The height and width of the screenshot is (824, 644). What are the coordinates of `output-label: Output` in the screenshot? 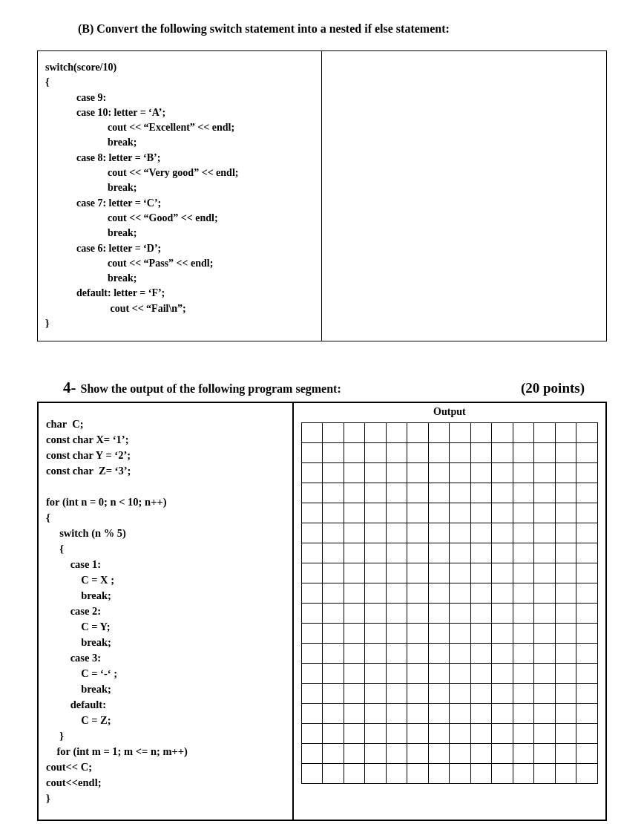 It's located at (450, 412).